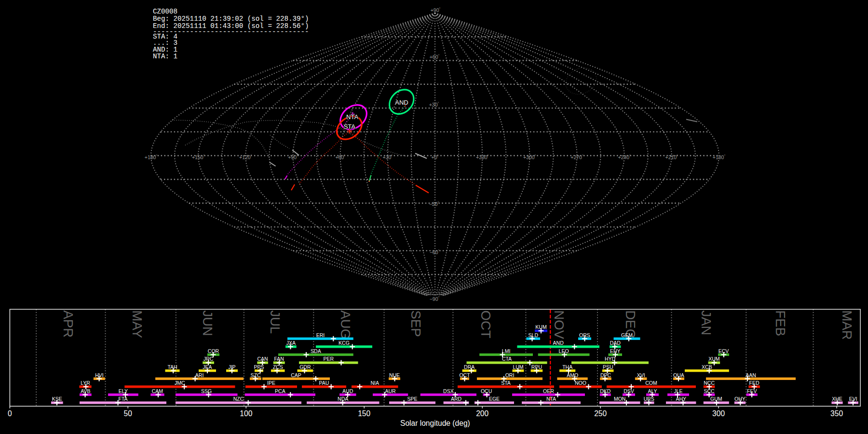 The height and width of the screenshot is (434, 868). Describe the element at coordinates (258, 367) in the screenshot. I see `svg-text: PPS` at that location.